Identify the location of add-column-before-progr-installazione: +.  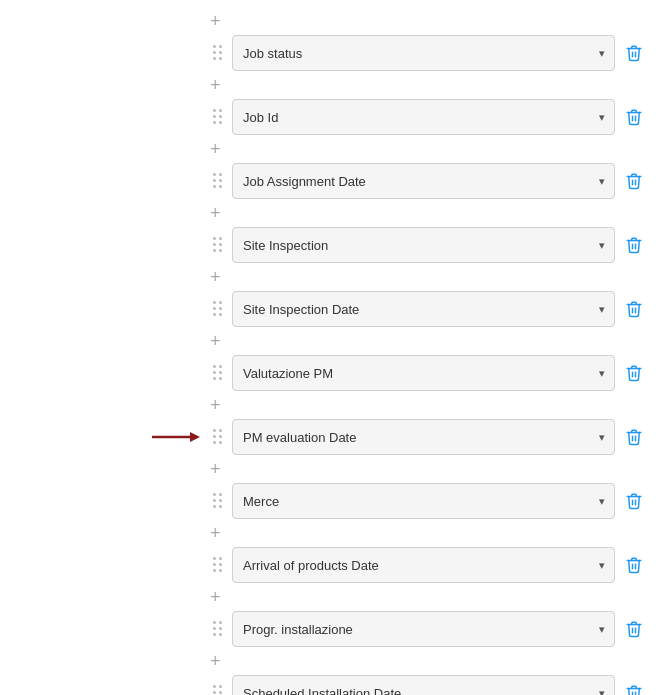
(220, 597).